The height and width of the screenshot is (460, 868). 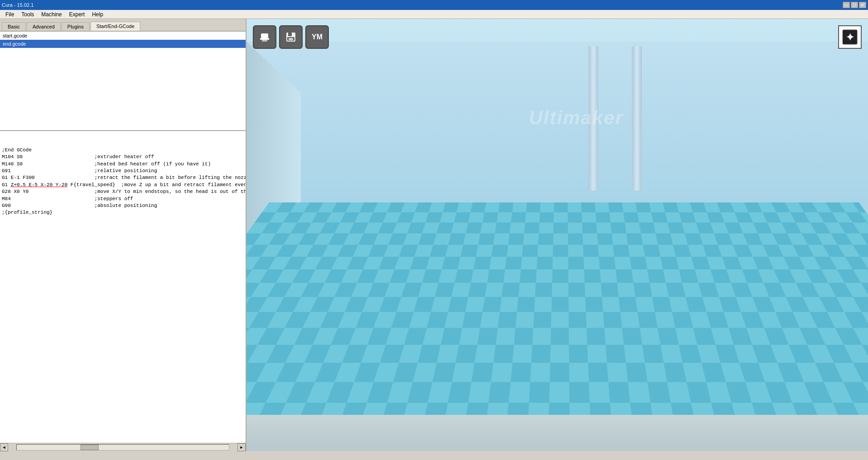 What do you see at coordinates (123, 164) in the screenshot?
I see `code-line-2: M140 S0 ;heated bed heater off (if you h…` at bounding box center [123, 164].